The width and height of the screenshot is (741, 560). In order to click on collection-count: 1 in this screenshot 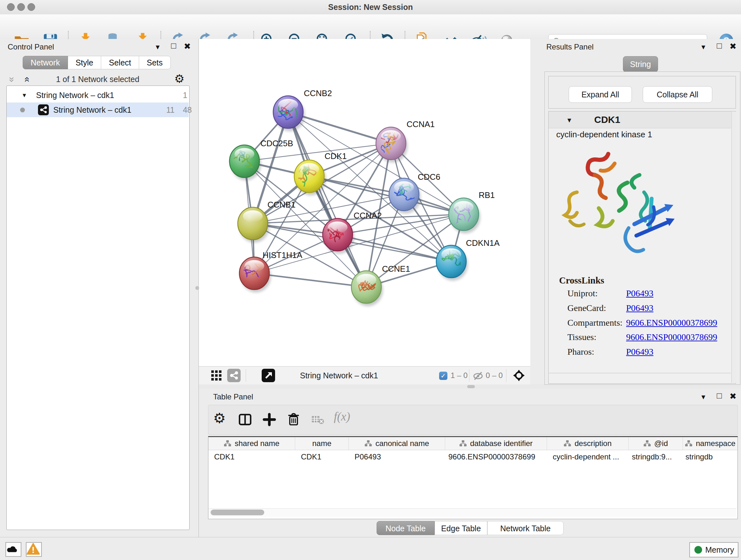, I will do `click(185, 95)`.